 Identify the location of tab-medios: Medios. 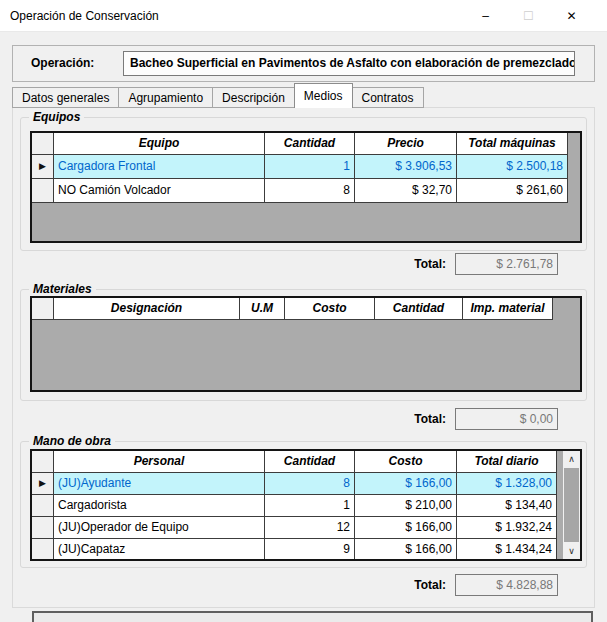
(324, 96).